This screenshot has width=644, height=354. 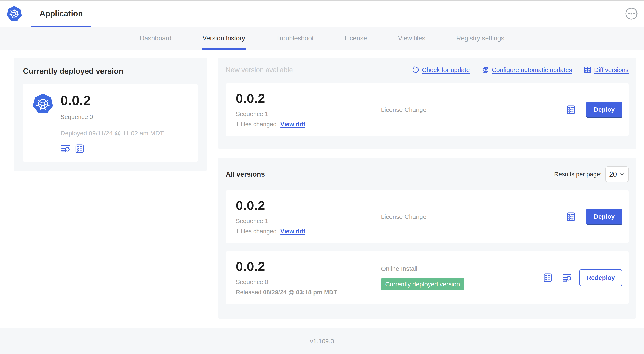 What do you see at coordinates (416, 70) in the screenshot?
I see `refresh-icon` at bounding box center [416, 70].